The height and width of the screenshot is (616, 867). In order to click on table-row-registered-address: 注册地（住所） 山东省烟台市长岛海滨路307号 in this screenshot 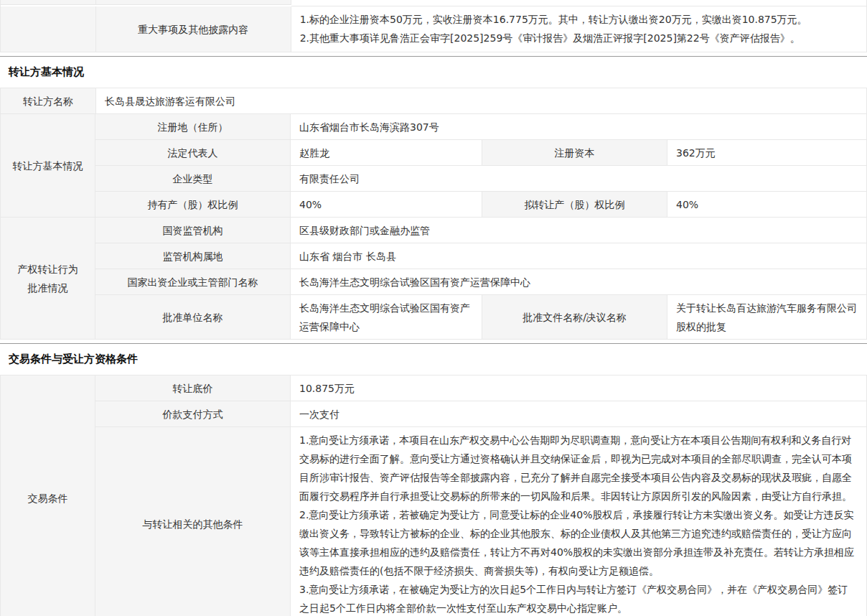, I will do `click(481, 127)`.